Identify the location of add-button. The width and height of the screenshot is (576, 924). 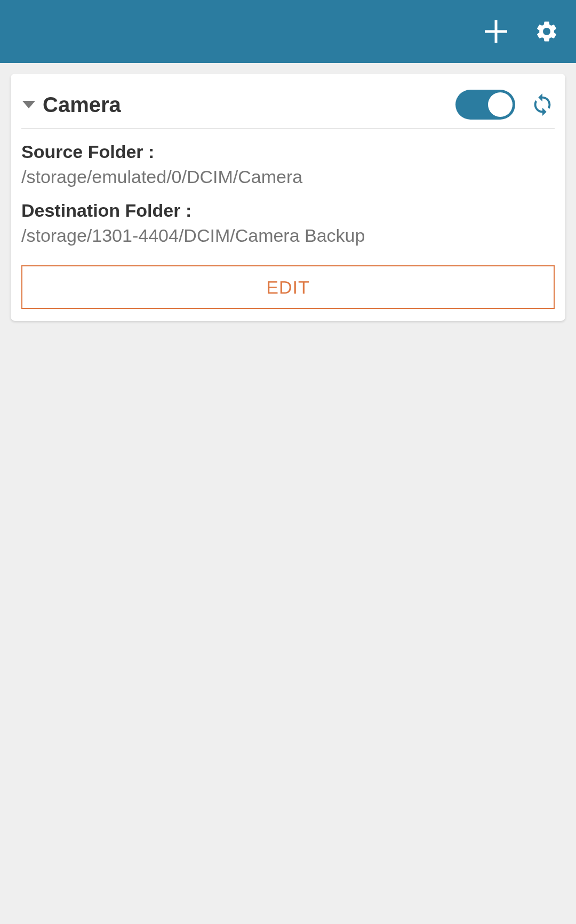
(496, 31).